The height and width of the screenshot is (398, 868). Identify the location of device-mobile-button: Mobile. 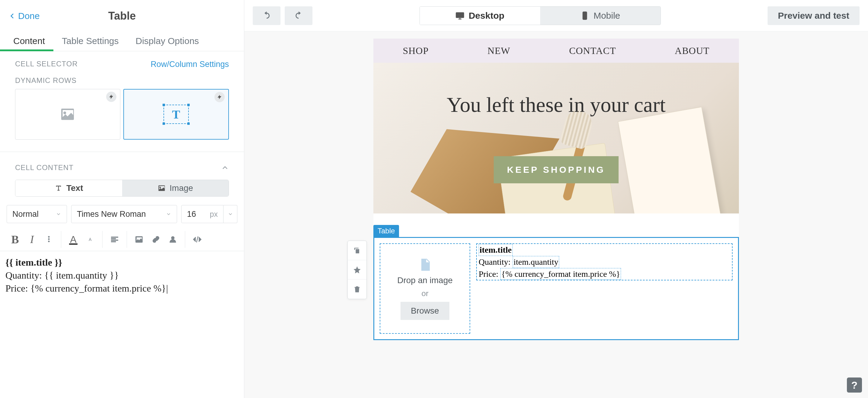
(600, 16).